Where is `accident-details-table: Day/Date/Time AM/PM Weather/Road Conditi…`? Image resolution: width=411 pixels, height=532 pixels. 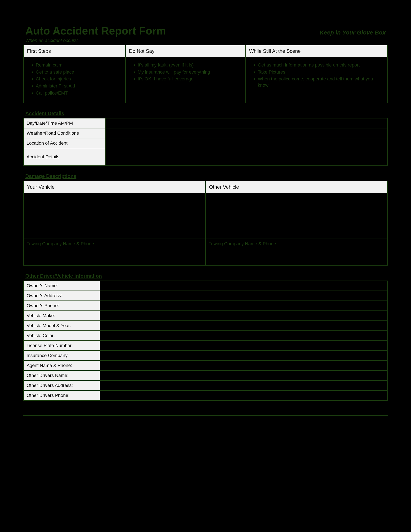 accident-details-table: Day/Date/Time AM/PM Weather/Road Conditi… is located at coordinates (206, 142).